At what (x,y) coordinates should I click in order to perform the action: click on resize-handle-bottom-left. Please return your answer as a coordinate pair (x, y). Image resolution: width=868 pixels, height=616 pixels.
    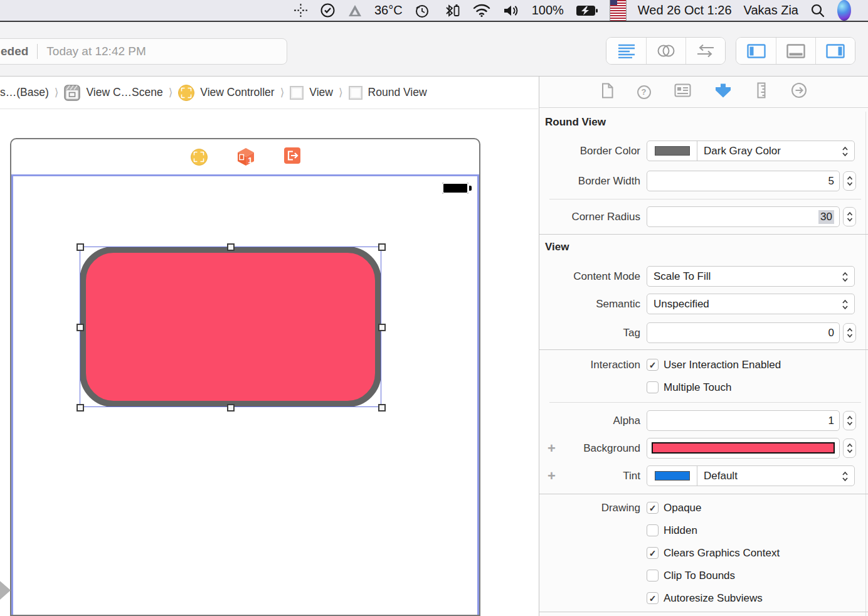
    Looking at the image, I should click on (80, 408).